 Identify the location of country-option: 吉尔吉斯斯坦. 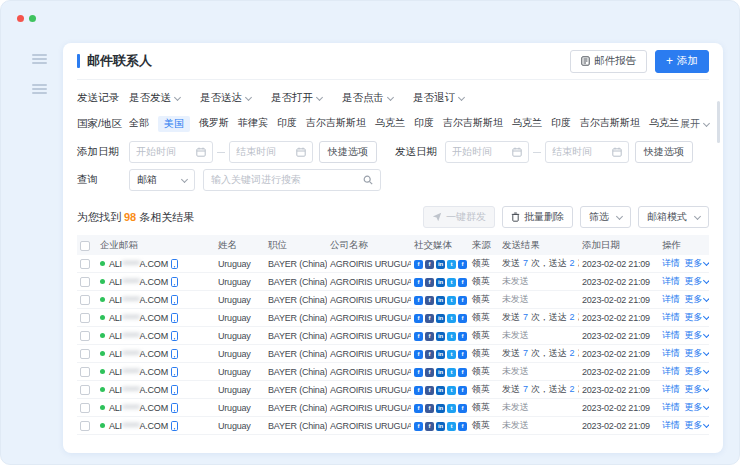
(336, 124).